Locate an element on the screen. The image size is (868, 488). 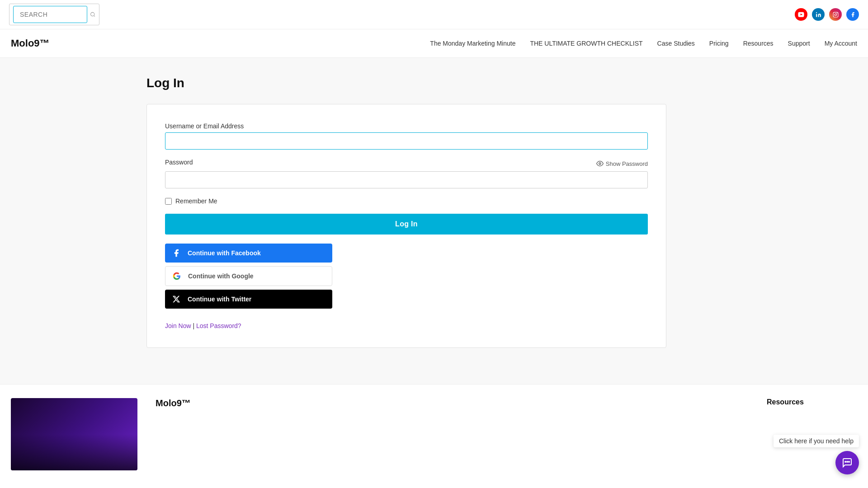
join-now-link: Join Now is located at coordinates (178, 326).